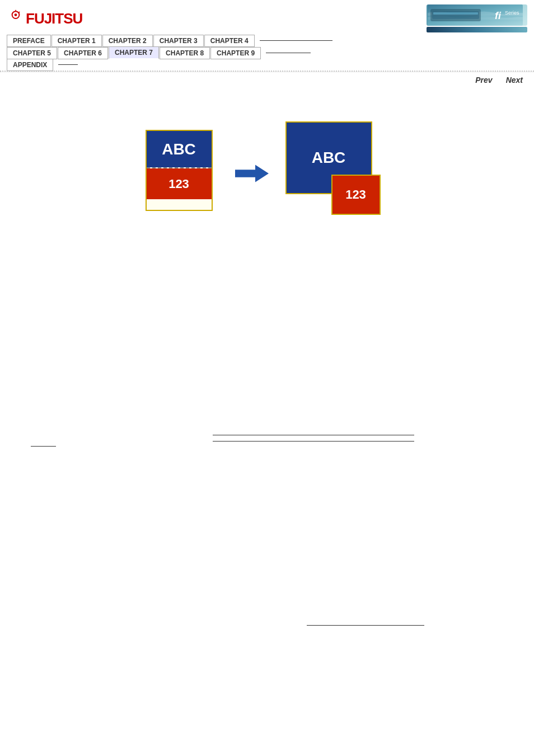 This screenshot has height=756, width=534. I want to click on fujitsu-logo: FUJITSU, so click(45, 18).